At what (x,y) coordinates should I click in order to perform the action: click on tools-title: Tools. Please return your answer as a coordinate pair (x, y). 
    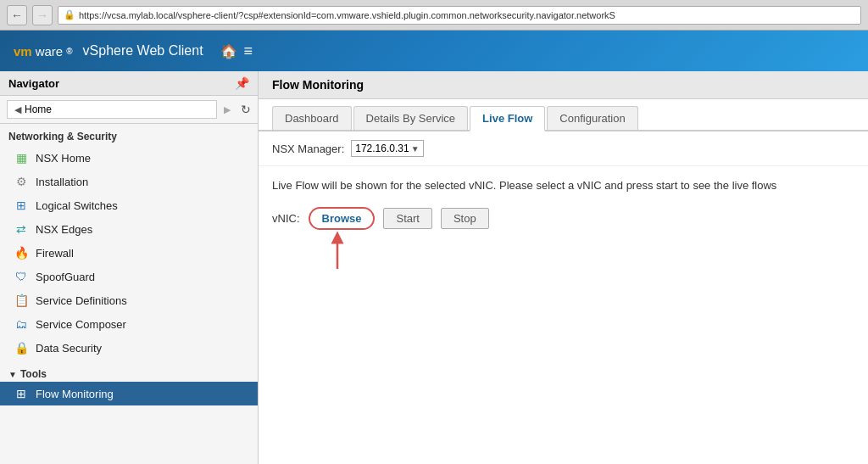
    Looking at the image, I should click on (34, 374).